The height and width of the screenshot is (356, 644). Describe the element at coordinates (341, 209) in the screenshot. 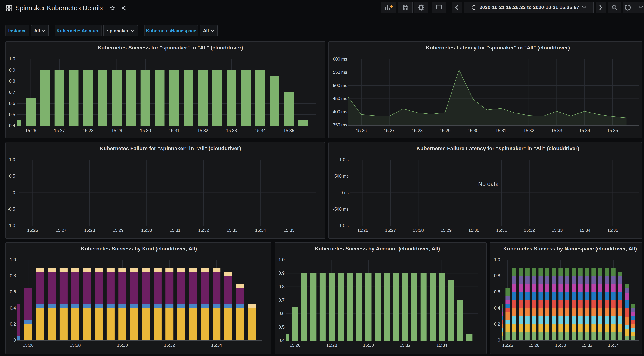

I see `svg-text: -500 ms` at that location.